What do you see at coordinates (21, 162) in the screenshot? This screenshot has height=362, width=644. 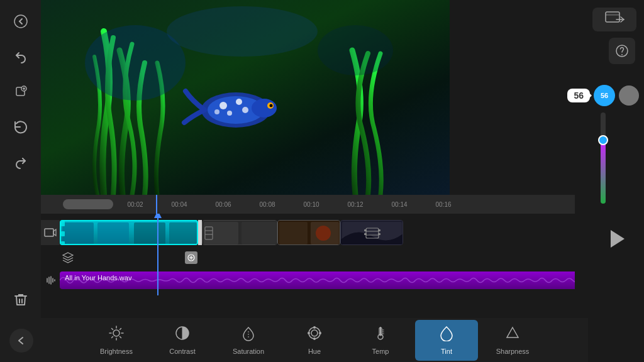 I see `redo-button` at bounding box center [21, 162].